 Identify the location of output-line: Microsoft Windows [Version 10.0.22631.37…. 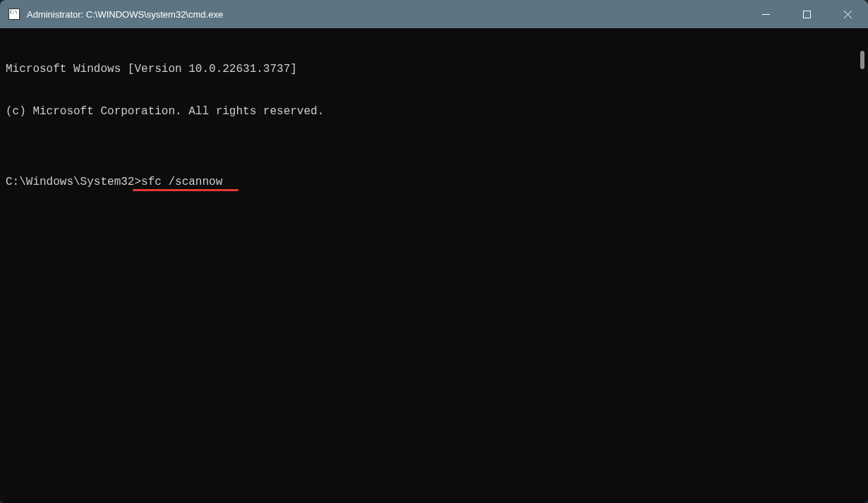
(428, 69).